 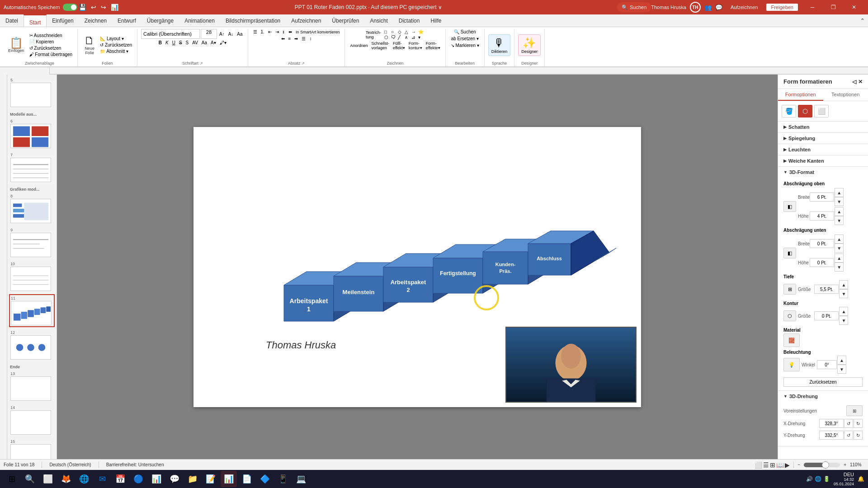 What do you see at coordinates (436, 21) in the screenshot?
I see `tab-hilfe: Hilfe` at bounding box center [436, 21].